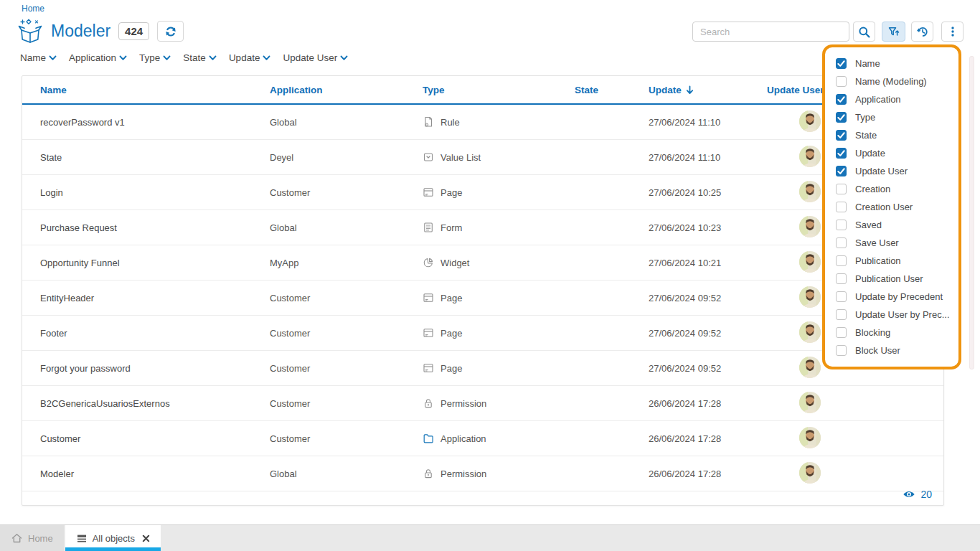 Image resolution: width=980 pixels, height=551 pixels. What do you see at coordinates (866, 135) in the screenshot?
I see `column-picker-label: State` at bounding box center [866, 135].